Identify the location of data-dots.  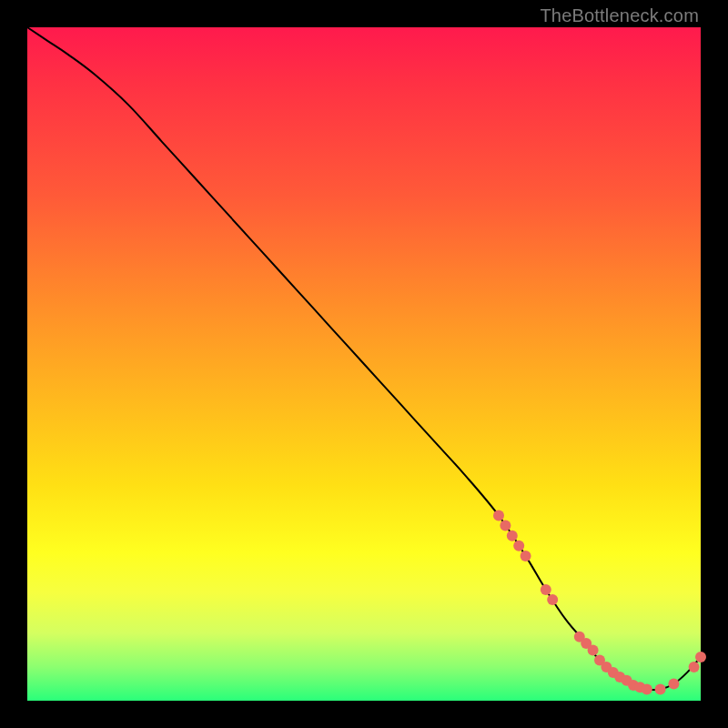
(600, 602).